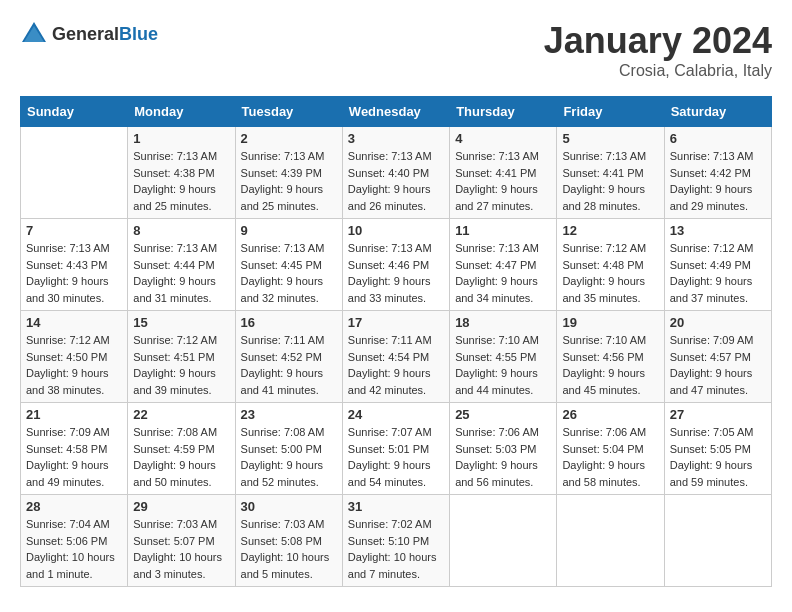  I want to click on calendar-cell: 26 Sunrise: 7:06 AMSunset: 5:04 PMDaylig…, so click(610, 449).